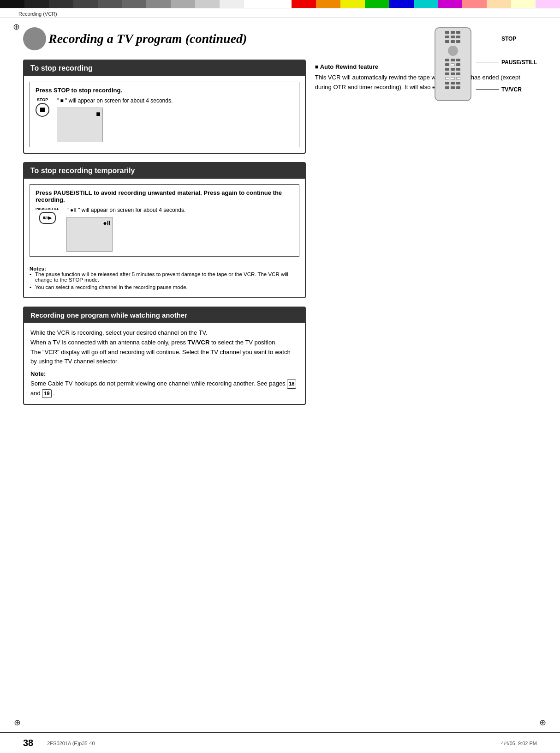 The width and height of the screenshot is (560, 753). What do you see at coordinates (542, 723) in the screenshot?
I see `crosshair-br: ⊕` at bounding box center [542, 723].